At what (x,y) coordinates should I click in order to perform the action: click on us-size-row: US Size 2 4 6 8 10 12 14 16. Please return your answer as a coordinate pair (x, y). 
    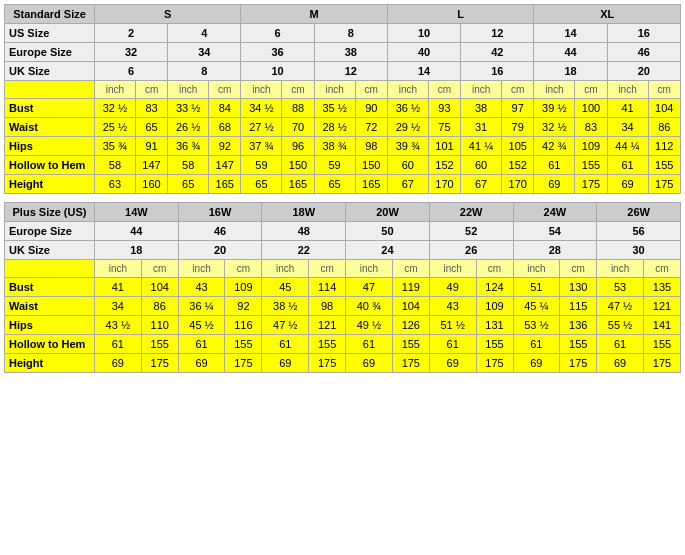
    Looking at the image, I should click on (343, 34).